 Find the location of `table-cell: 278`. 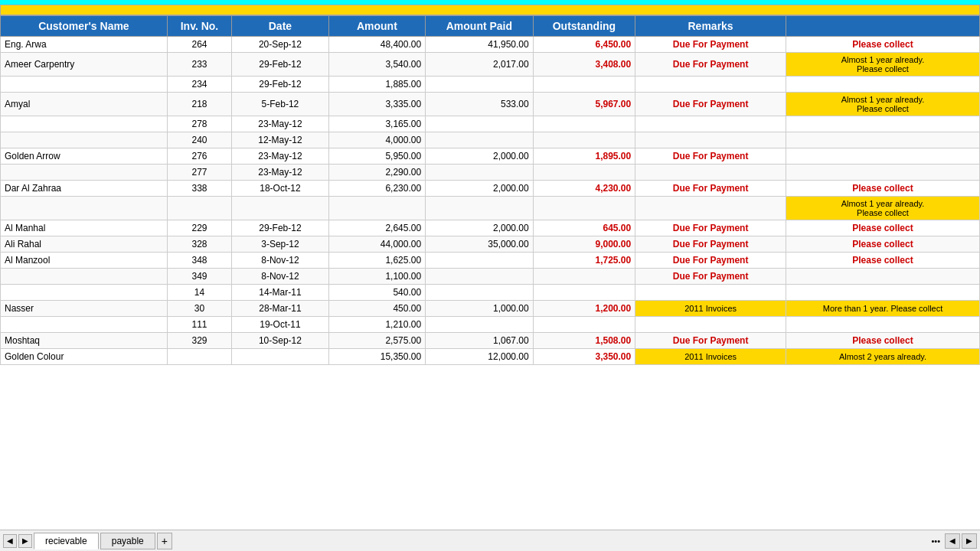

table-cell: 278 is located at coordinates (199, 124).